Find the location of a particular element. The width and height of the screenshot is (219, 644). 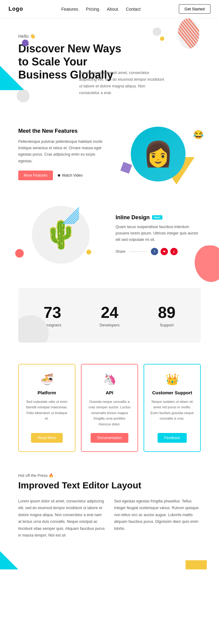

nav-about: About. is located at coordinates (113, 9).